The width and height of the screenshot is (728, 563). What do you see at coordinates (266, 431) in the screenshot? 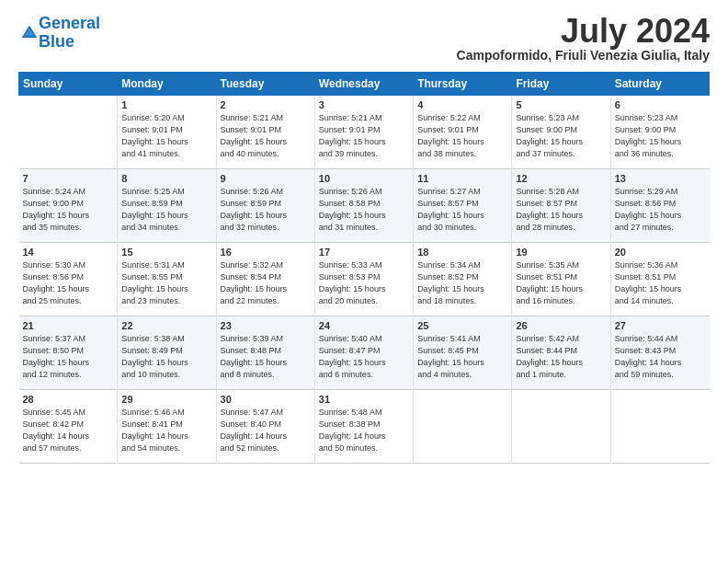
I see `day-info: Sunrise: 5:47 AM Sunset: 8:40 PM Dayligh…` at bounding box center [266, 431].